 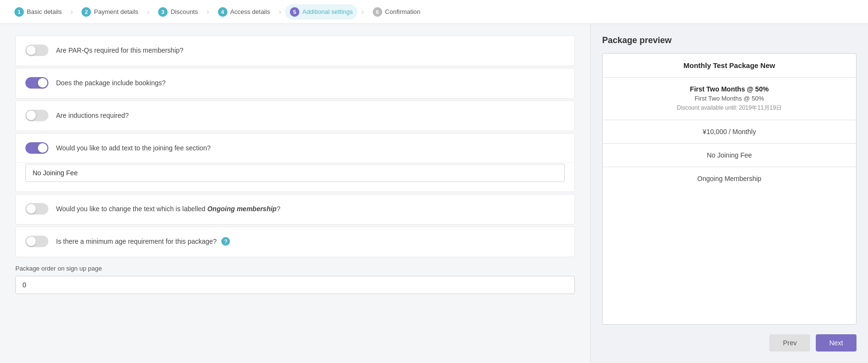 What do you see at coordinates (321, 12) in the screenshot?
I see `step-5: 5 Additional settings` at bounding box center [321, 12].